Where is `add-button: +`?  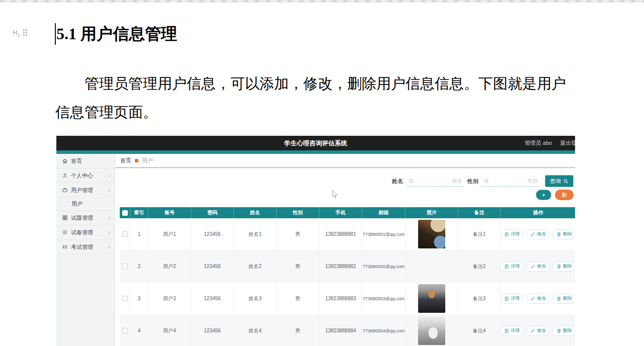 add-button: + is located at coordinates (543, 195).